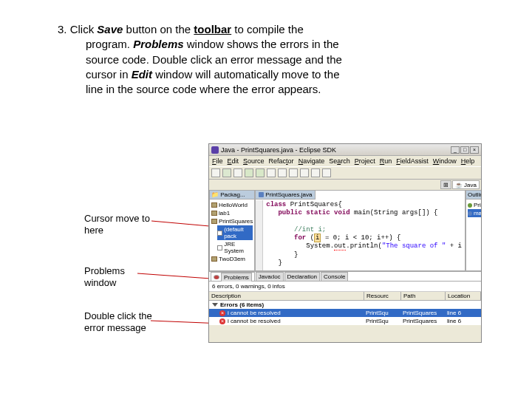 The width and height of the screenshot is (532, 399). I want to click on col-path: Path, so click(423, 296).